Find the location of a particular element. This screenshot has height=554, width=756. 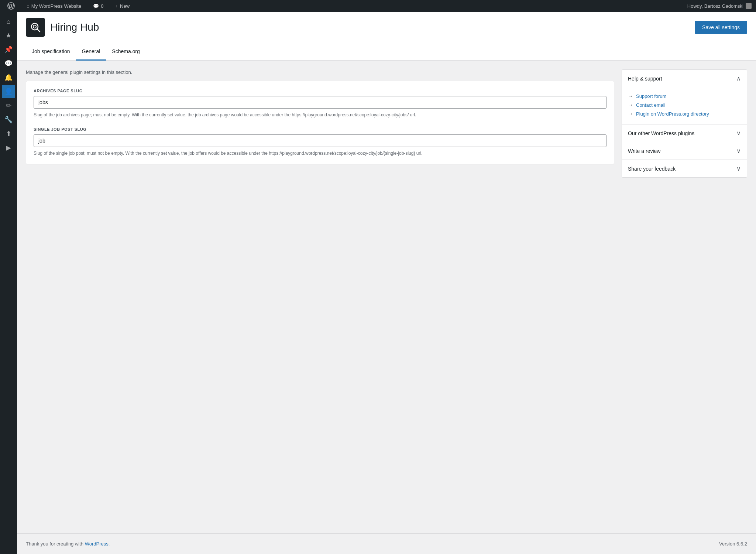

archives-slug-help: Slug of the job archives page; must not … is located at coordinates (320, 115).